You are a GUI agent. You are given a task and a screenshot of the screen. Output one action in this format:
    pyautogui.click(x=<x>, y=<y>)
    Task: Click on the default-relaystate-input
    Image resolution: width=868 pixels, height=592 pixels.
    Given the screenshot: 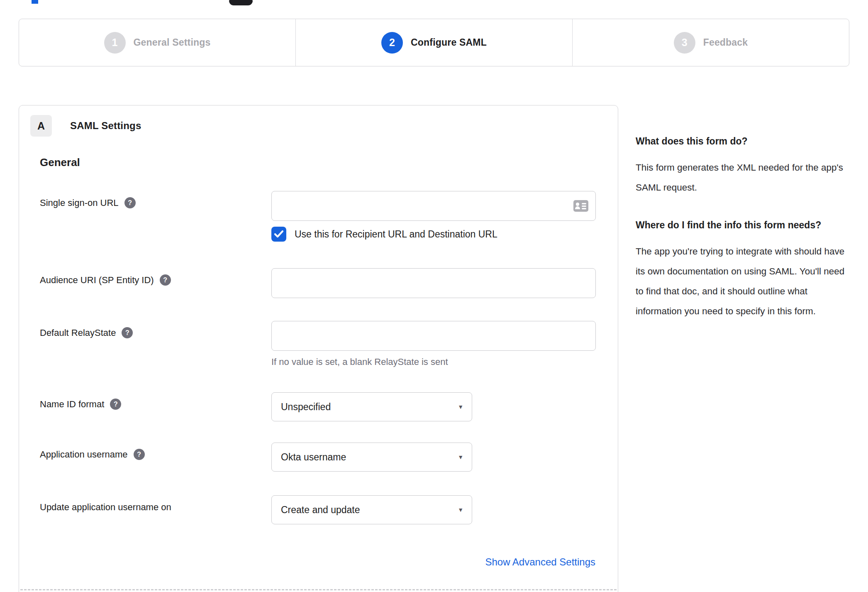 What is the action you would take?
    pyautogui.click(x=434, y=336)
    